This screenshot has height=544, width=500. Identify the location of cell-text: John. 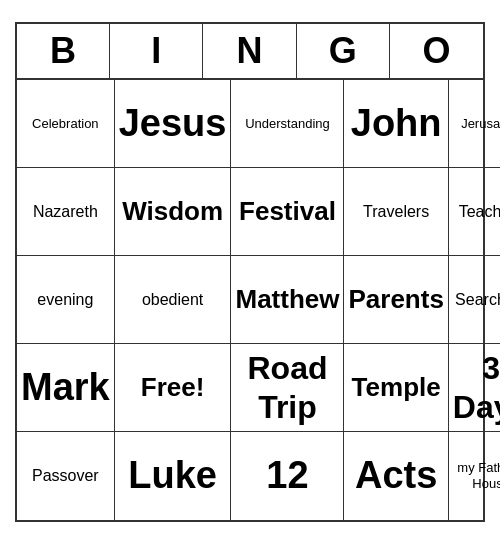
(396, 124).